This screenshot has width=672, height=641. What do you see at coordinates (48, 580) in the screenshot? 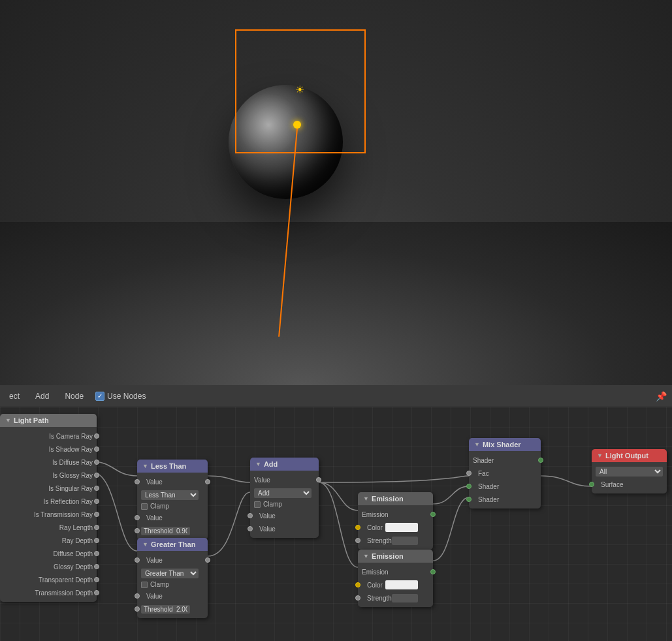
I see `light-path-row-transparent-depth: Transparent Depth` at bounding box center [48, 580].